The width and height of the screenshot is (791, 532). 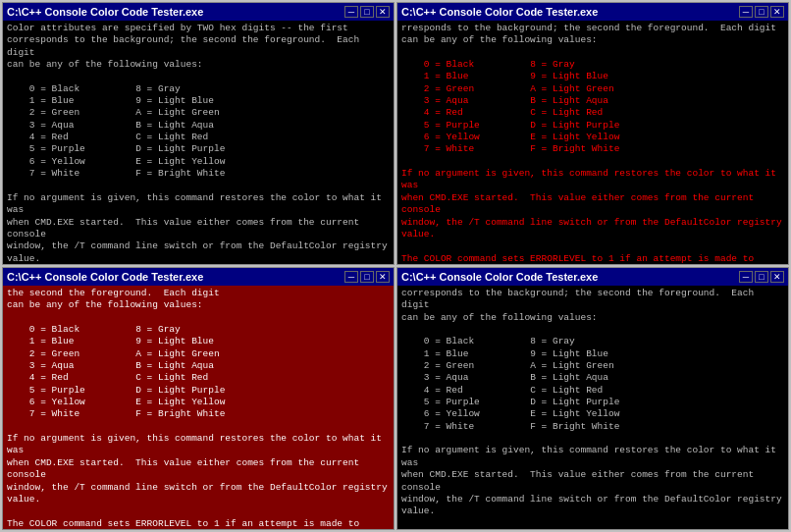 I want to click on window-title-4: C:\C++ Console Color Code Tester.exe, so click(x=500, y=277).